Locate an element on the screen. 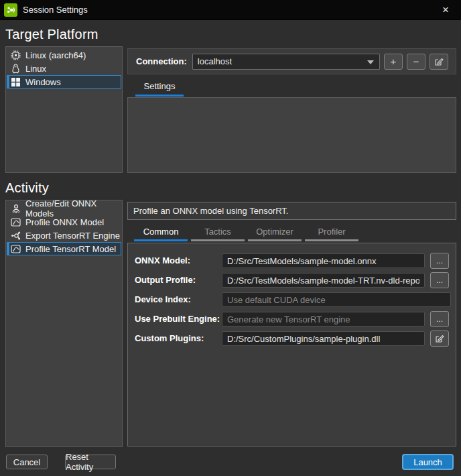  custom-plugins-label: Custom Plugins: is located at coordinates (169, 338).